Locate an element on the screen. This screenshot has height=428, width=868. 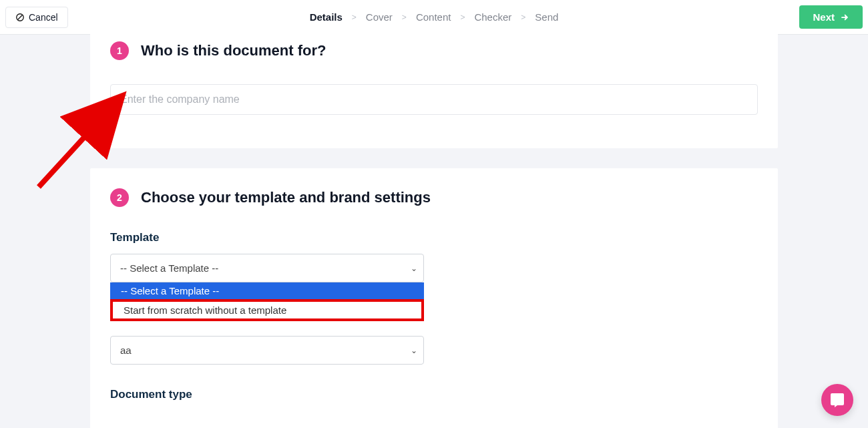
cancel-button: Cancel is located at coordinates (37, 17).